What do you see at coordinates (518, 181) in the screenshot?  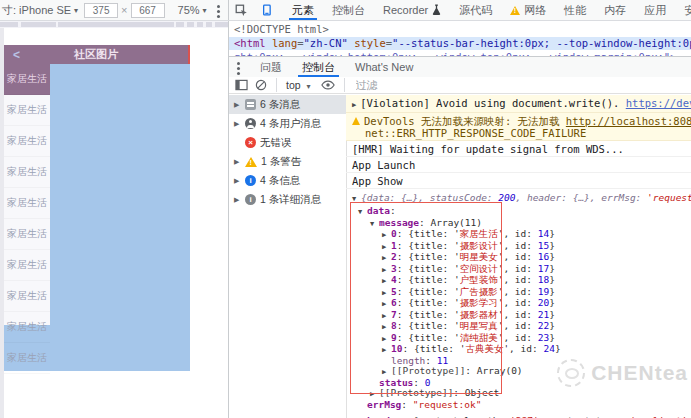 I see `app-show-message: App Show` at bounding box center [518, 181].